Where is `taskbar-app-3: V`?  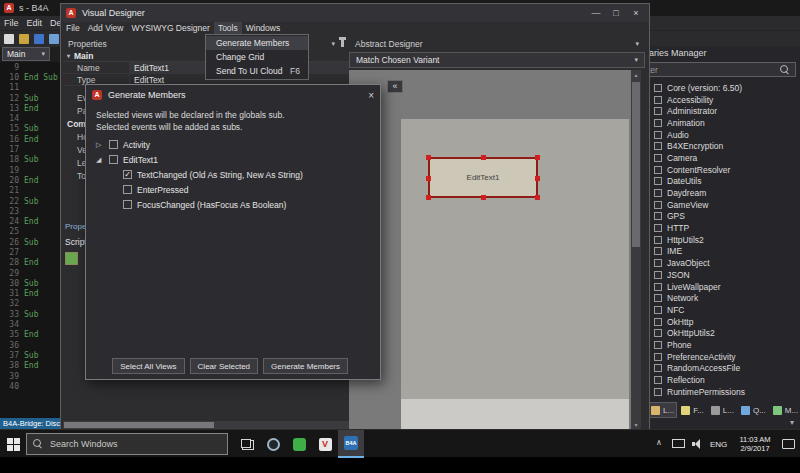 taskbar-app-3: V is located at coordinates (325, 444).